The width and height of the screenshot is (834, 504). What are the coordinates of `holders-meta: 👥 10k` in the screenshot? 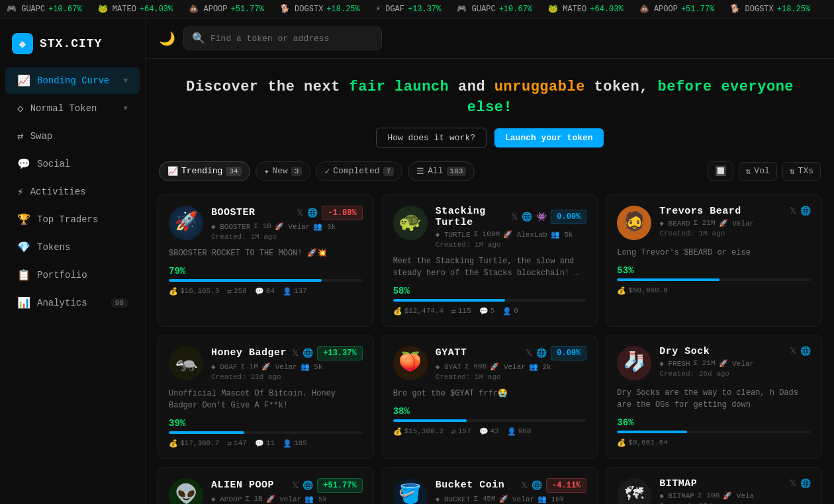 It's located at (551, 499).